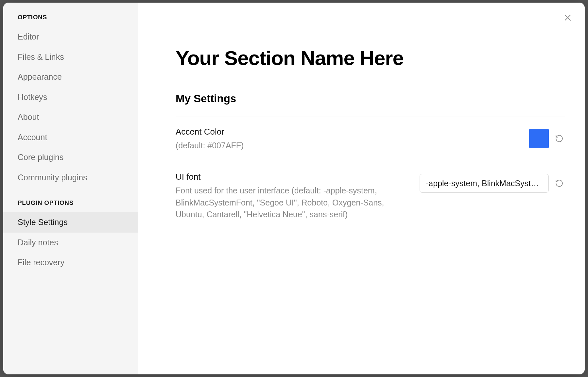 The width and height of the screenshot is (588, 377). What do you see at coordinates (370, 196) in the screenshot?
I see `setting-row-ui-font: UI font Font used for the user interface…` at bounding box center [370, 196].